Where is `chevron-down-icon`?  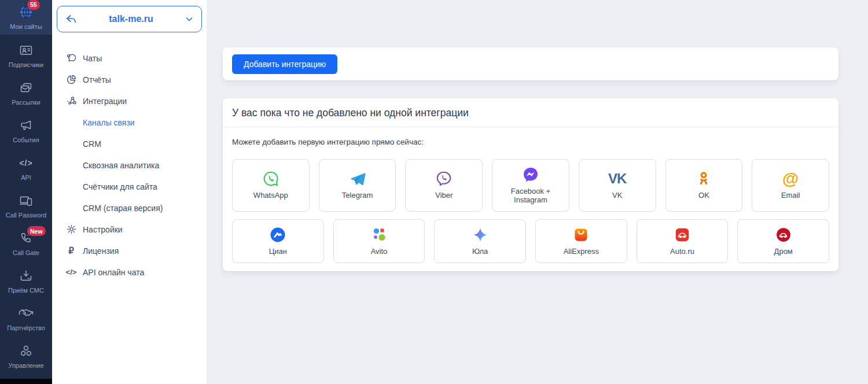
chevron-down-icon is located at coordinates (189, 19).